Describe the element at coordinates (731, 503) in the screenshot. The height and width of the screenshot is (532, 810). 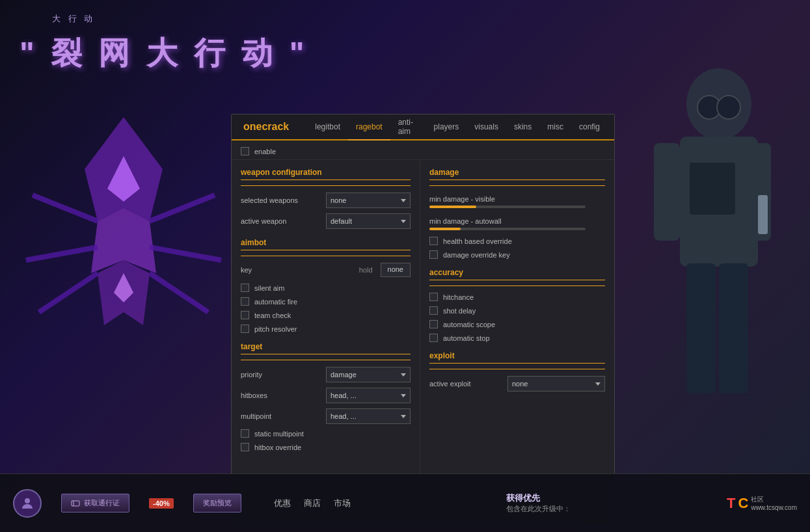
I see `tc-logo-text: T` at that location.